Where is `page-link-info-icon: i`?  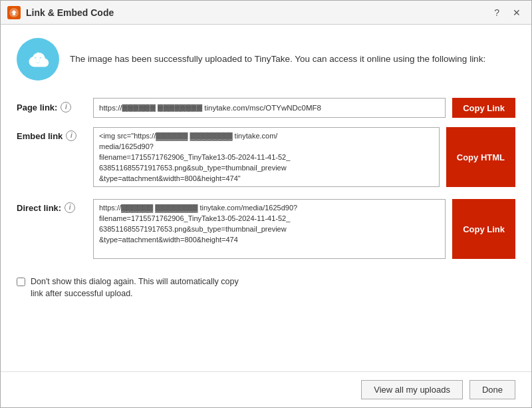 page-link-info-icon: i is located at coordinates (66, 107).